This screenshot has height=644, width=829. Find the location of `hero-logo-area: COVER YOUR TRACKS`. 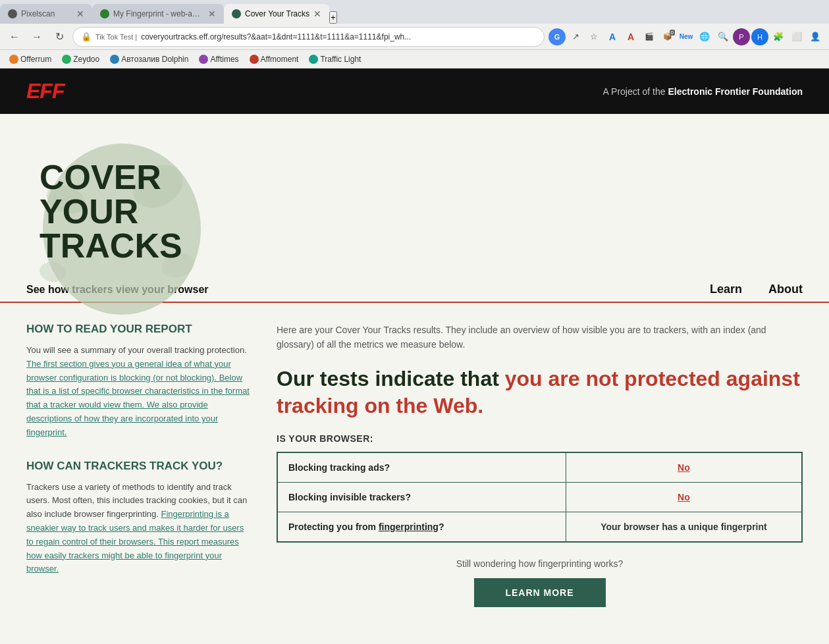

hero-logo-area: COVER YOUR TRACKS is located at coordinates (128, 198).